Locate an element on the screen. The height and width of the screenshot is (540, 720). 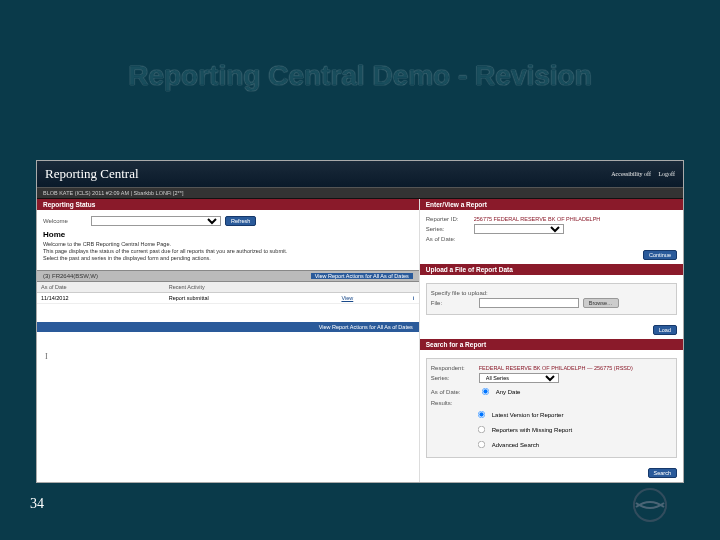
col-activity: Recent Activity is located at coordinates (252, 288).